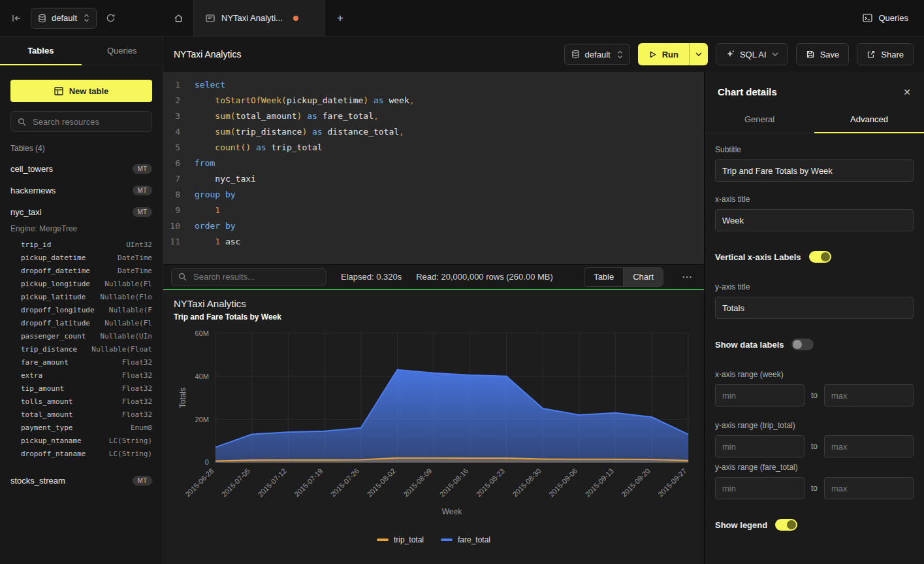 The width and height of the screenshot is (924, 564). I want to click on column-type: Nullable(UIn, so click(127, 337).